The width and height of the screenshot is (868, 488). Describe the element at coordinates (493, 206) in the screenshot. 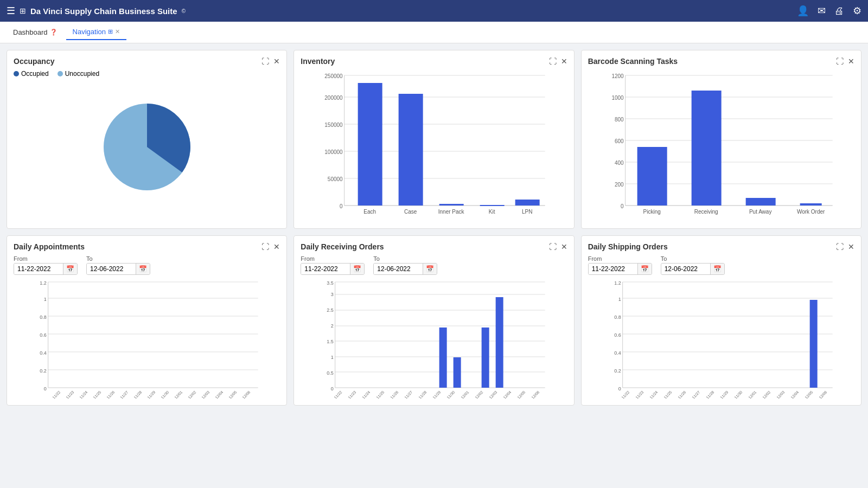

I see `bar-kit` at that location.